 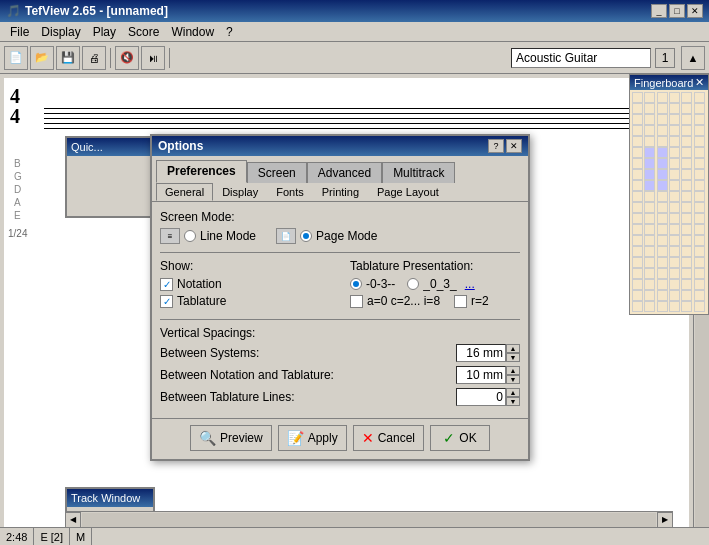 What do you see at coordinates (208, 236) in the screenshot?
I see `line-mode-option: ≡ Line Mode` at bounding box center [208, 236].